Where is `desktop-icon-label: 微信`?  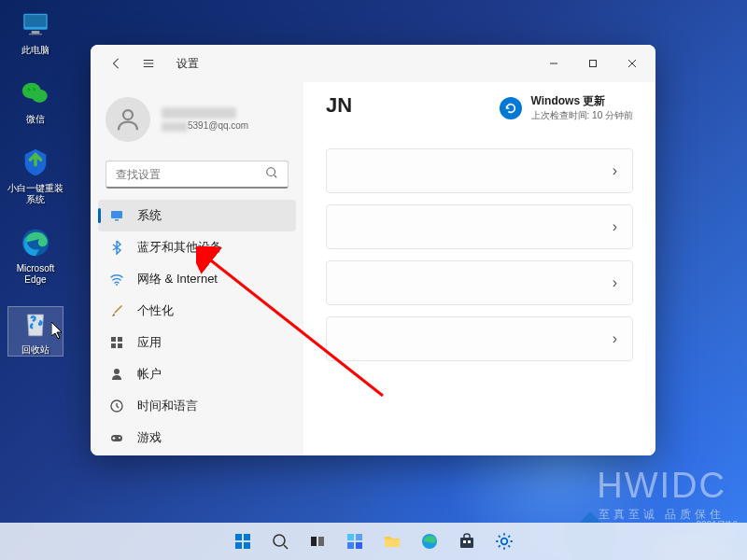 desktop-icon-label: 微信 is located at coordinates (35, 119).